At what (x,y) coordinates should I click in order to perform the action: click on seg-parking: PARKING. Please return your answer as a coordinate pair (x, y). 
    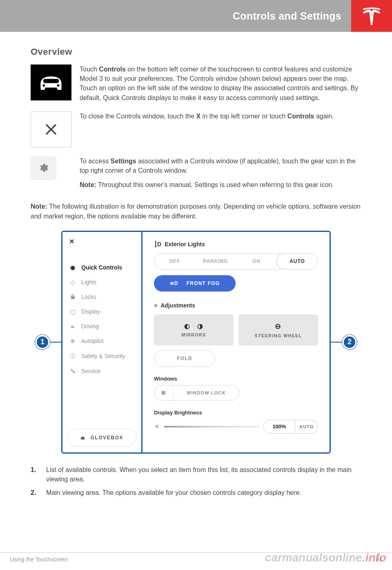
    Looking at the image, I should click on (216, 261).